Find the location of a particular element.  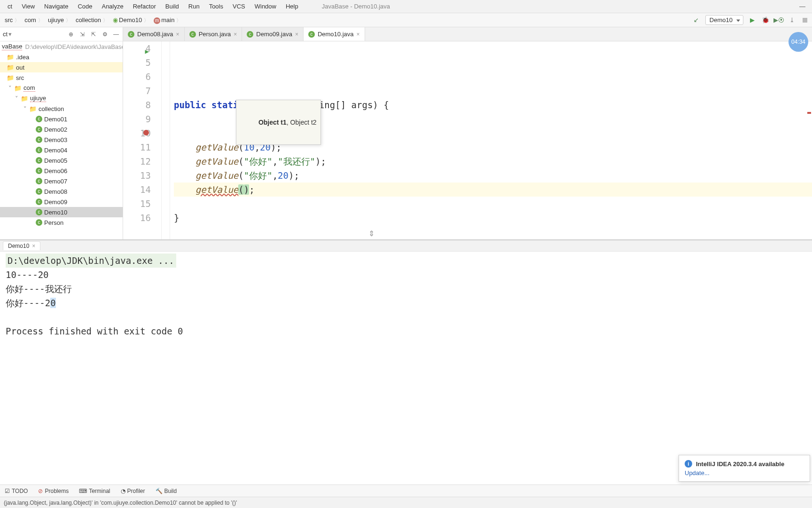

tree-demo03: cDemo03 is located at coordinates (61, 140).